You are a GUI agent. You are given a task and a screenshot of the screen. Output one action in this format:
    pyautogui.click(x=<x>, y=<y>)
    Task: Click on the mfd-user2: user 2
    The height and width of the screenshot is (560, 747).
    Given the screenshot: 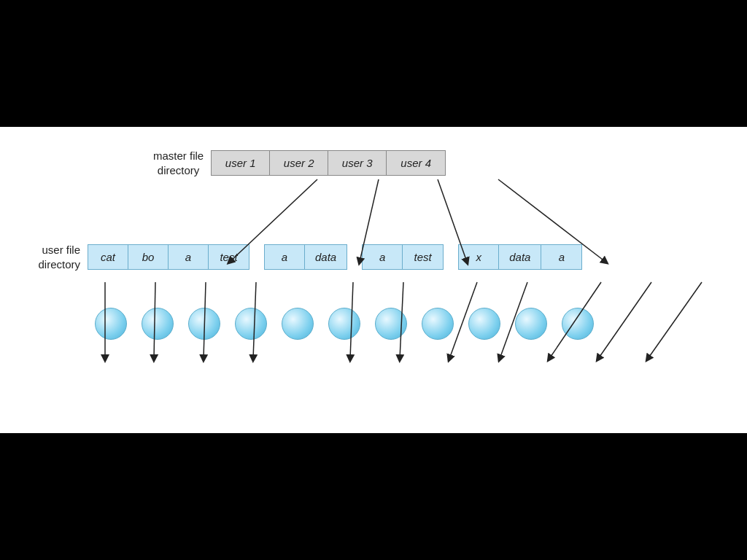 What is the action you would take?
    pyautogui.click(x=299, y=163)
    